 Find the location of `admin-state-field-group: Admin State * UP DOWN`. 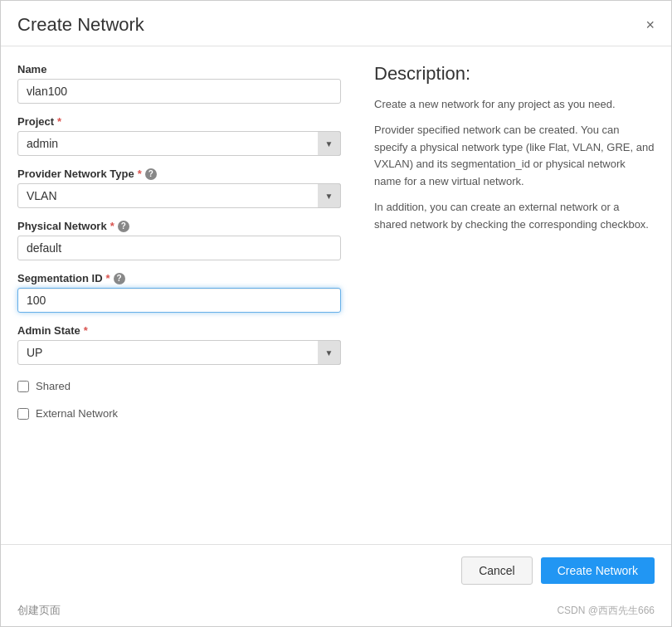

admin-state-field-group: Admin State * UP DOWN is located at coordinates (179, 345).